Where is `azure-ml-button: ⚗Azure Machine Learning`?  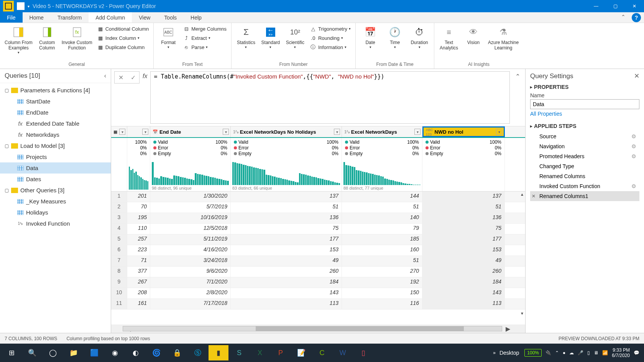
azure-ml-button: ⚗Azure Machine Learning is located at coordinates (503, 38).